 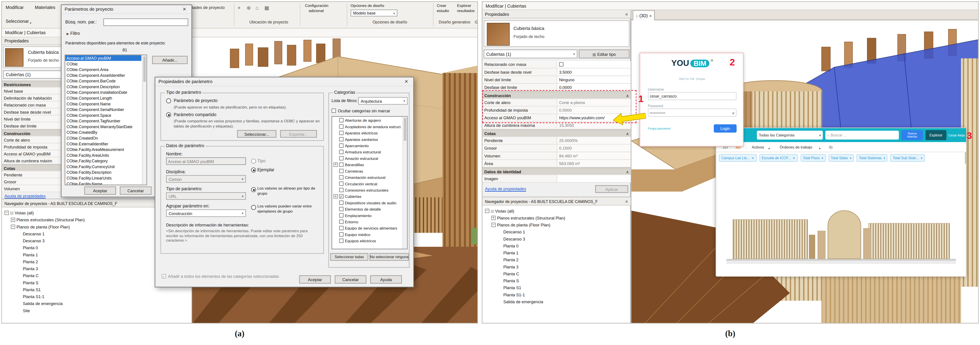 I want to click on category-item: Armadura estructural, so click(x=367, y=152).